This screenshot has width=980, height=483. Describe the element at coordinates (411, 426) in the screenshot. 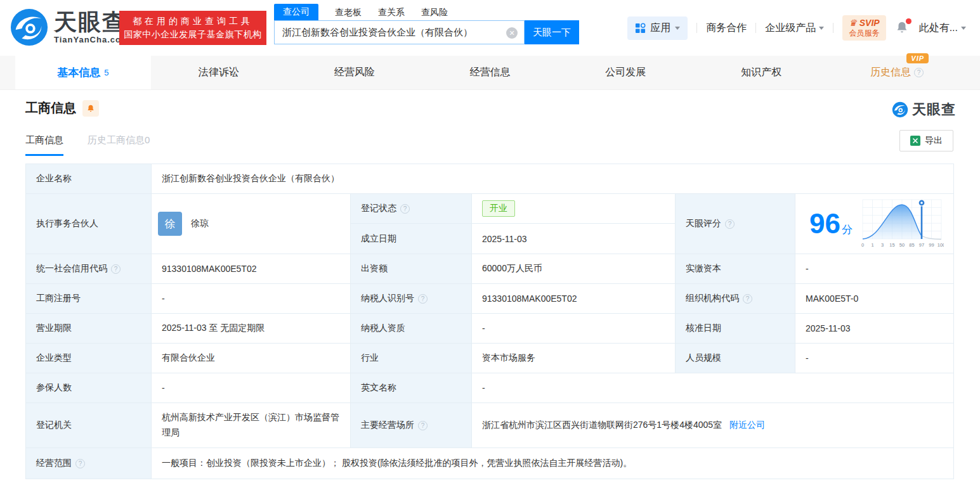

I see `field-label-business-address: 主要经营场所?` at that location.